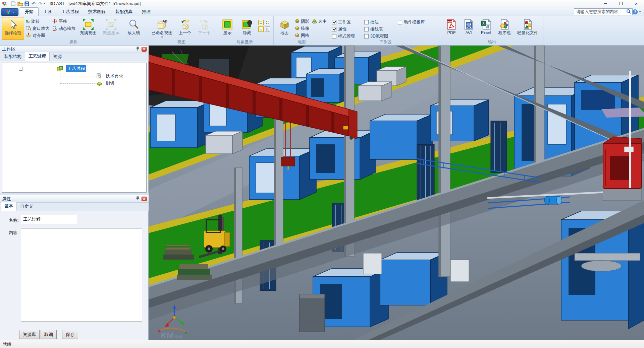  I want to click on search-icon, so click(629, 12).